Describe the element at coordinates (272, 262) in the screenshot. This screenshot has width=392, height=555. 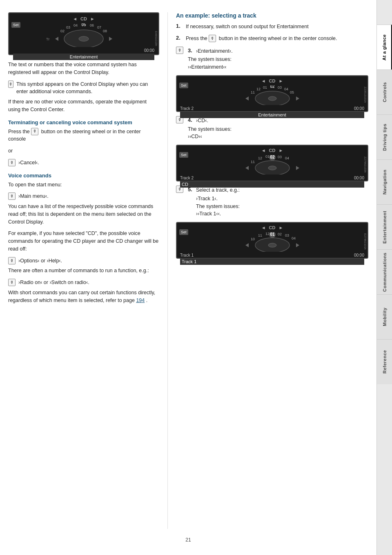
I see `cd-bar-5: Track 1` at that location.